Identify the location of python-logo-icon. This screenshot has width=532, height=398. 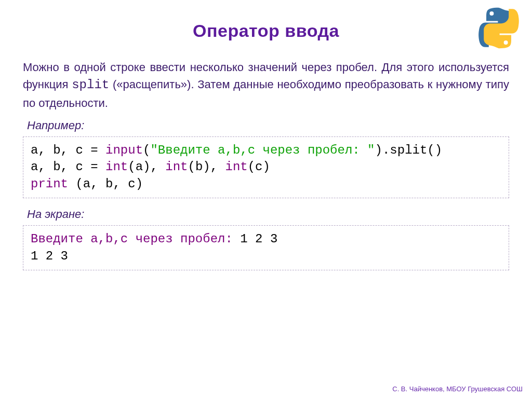
(499, 28).